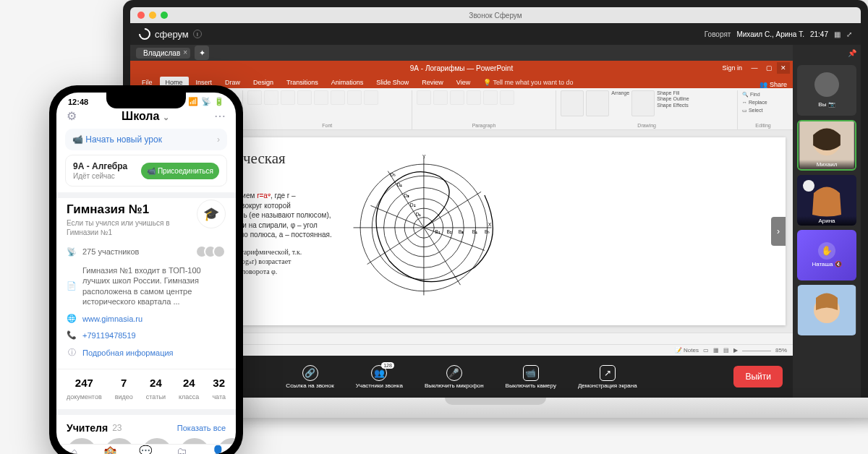 Image resolution: width=868 pixels, height=454 pixels. What do you see at coordinates (754, 68) in the screenshot?
I see `win-minimize-icon: —` at bounding box center [754, 68].